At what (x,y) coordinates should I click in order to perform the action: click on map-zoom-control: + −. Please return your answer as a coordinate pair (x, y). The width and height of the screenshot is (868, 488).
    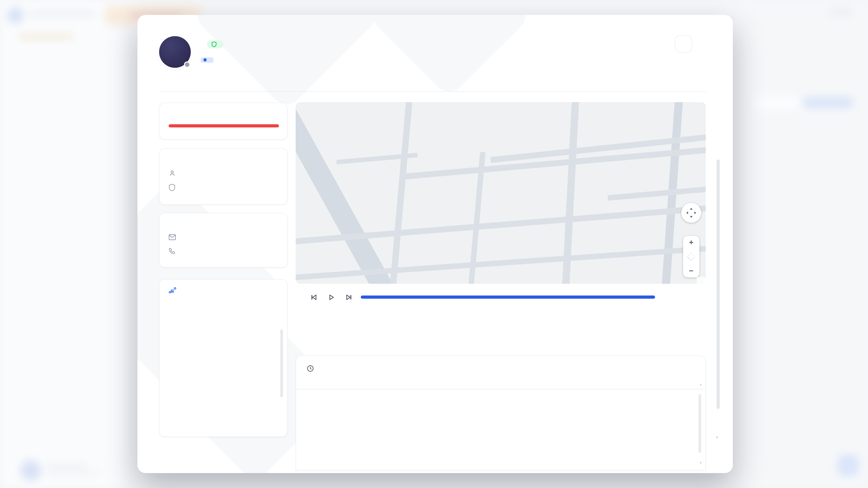
    Looking at the image, I should click on (691, 257).